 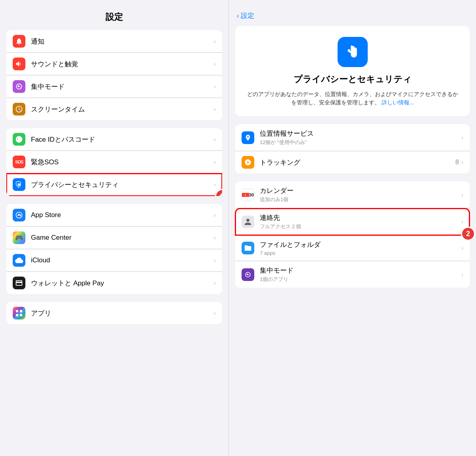 What do you see at coordinates (114, 185) in the screenshot?
I see `sidebar-item-privacy: プライバシーとセキュリティ ›` at bounding box center [114, 185].